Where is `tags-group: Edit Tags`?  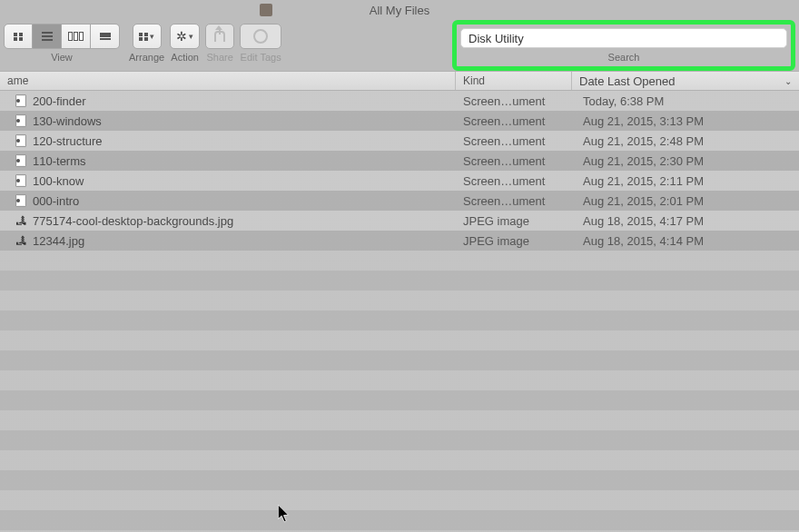
tags-group: Edit Tags is located at coordinates (261, 44).